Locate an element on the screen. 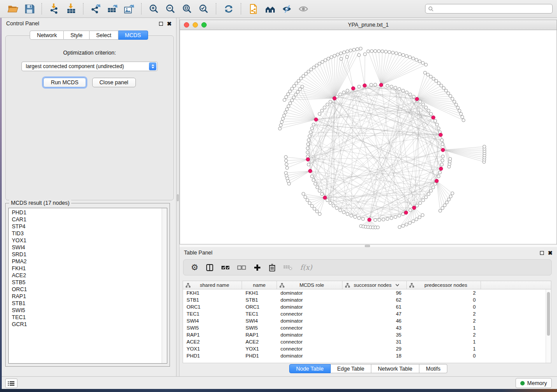 The image size is (557, 392). mcds-result-item: PMA2 is located at coordinates (85, 261).